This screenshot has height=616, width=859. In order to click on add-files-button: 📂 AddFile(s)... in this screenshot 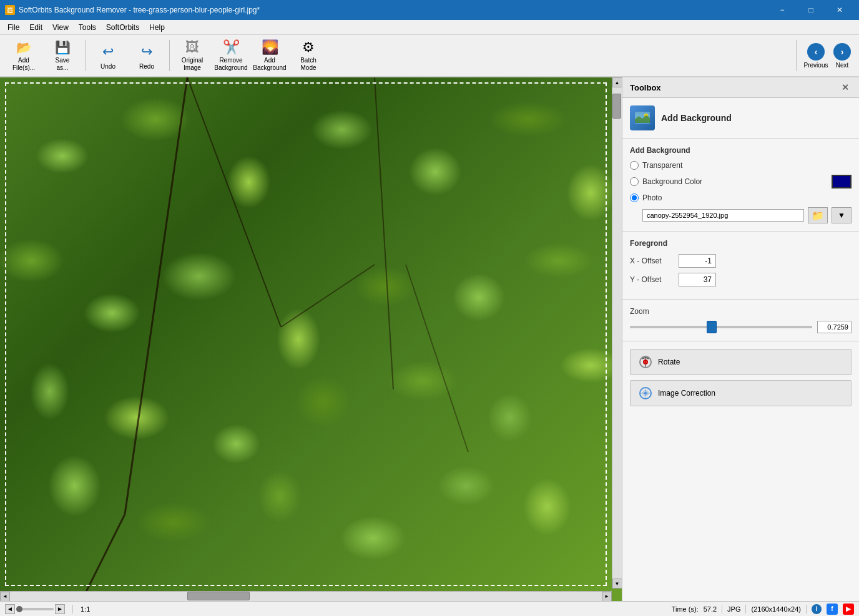, I will do `click(24, 56)`.